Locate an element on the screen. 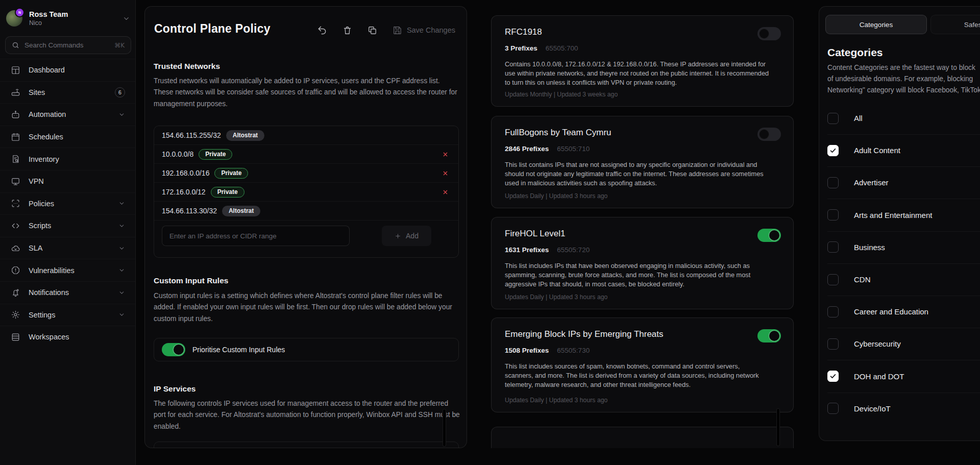  vpn-icon is located at coordinates (15, 182).